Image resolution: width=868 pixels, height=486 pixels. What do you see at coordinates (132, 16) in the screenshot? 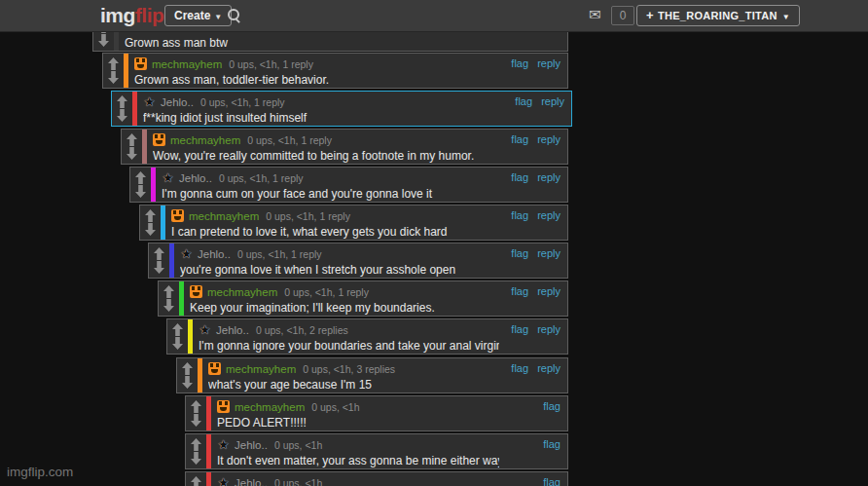
I see `imgflip-logo: imgflip` at bounding box center [132, 16].